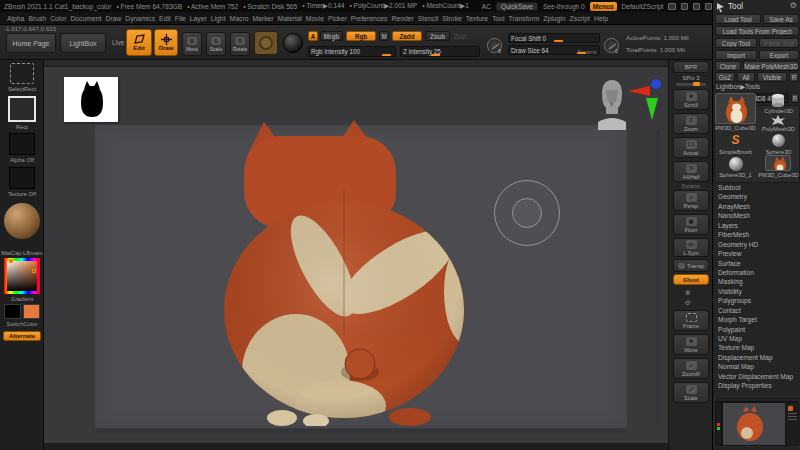 The width and height of the screenshot is (800, 450). What do you see at coordinates (558, 42) in the screenshot?
I see `focal-shift-handle` at bounding box center [558, 42].